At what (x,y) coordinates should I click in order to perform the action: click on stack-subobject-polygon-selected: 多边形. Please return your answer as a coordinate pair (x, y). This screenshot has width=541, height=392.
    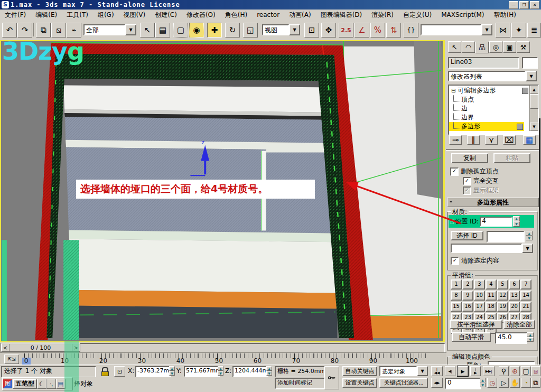
    Looking at the image, I should click on (487, 127).